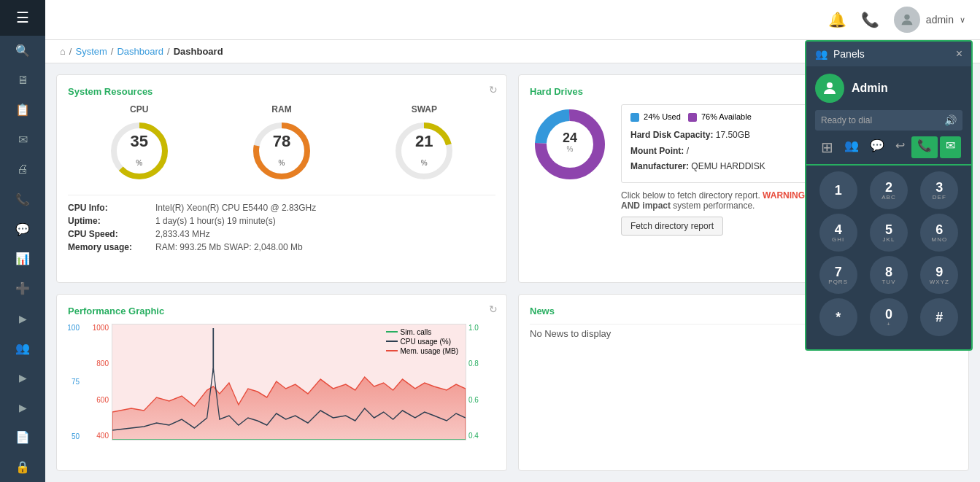  I want to click on svg-text: 24, so click(570, 138).